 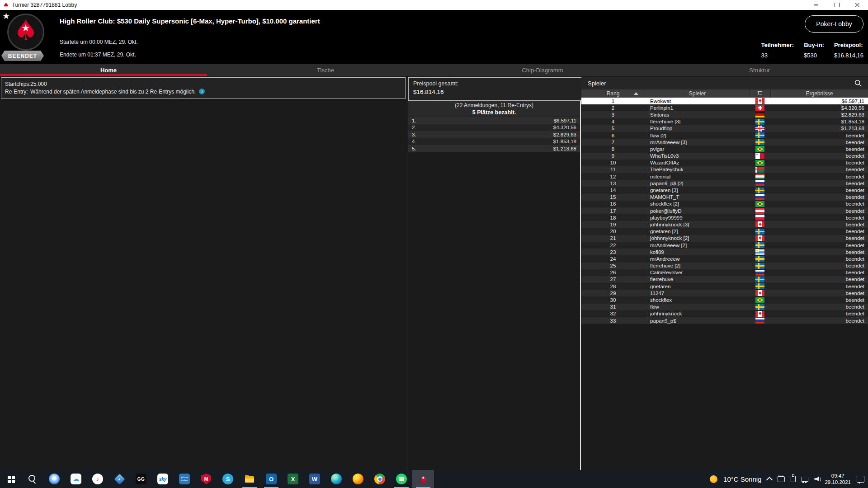 What do you see at coordinates (834, 24) in the screenshot?
I see `poker-lobby-button: Poker-Lobby` at bounding box center [834, 24].